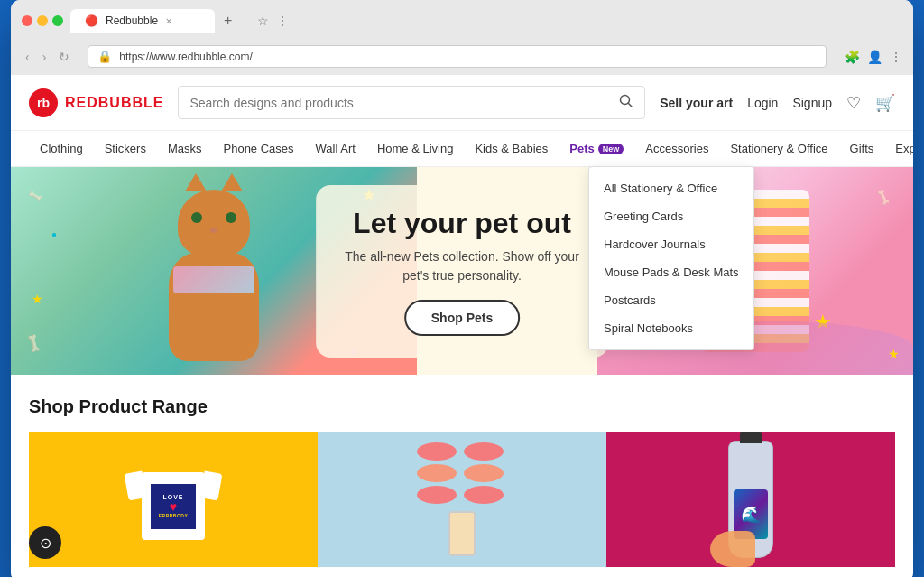 This screenshot has width=924, height=577. Describe the element at coordinates (671, 217) in the screenshot. I see `dropdown-greeting-cards: Greeting Cards` at that location.